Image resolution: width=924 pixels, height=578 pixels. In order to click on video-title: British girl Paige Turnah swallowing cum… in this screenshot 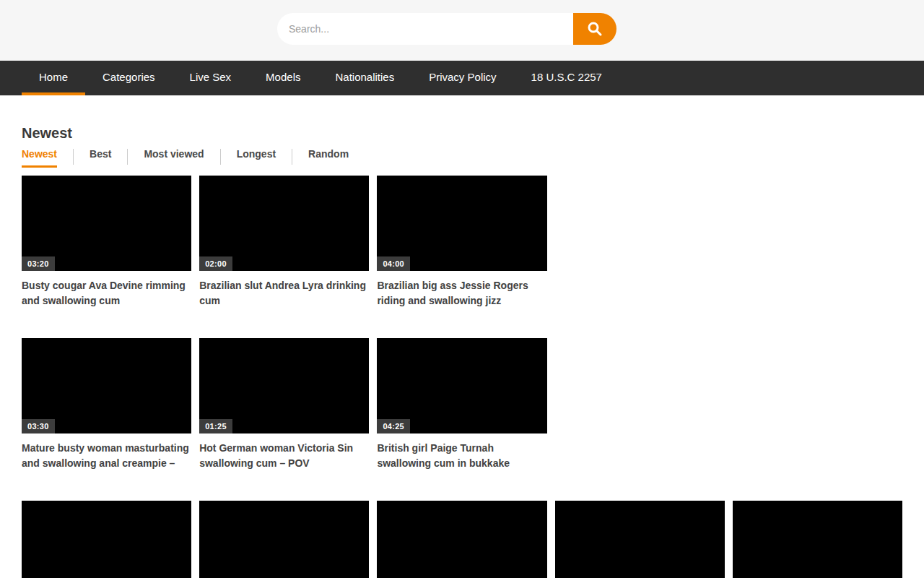, I will do `click(462, 456)`.